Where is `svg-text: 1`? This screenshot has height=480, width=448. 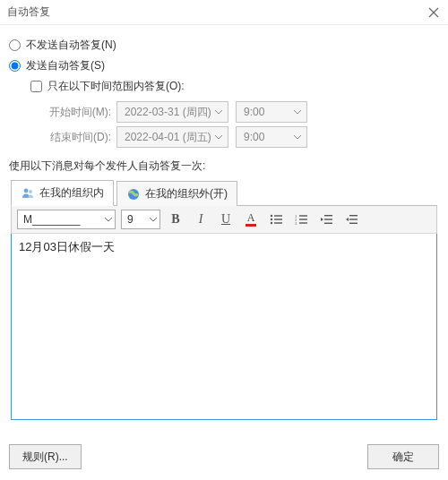 svg-text: 1 is located at coordinates (296, 217).